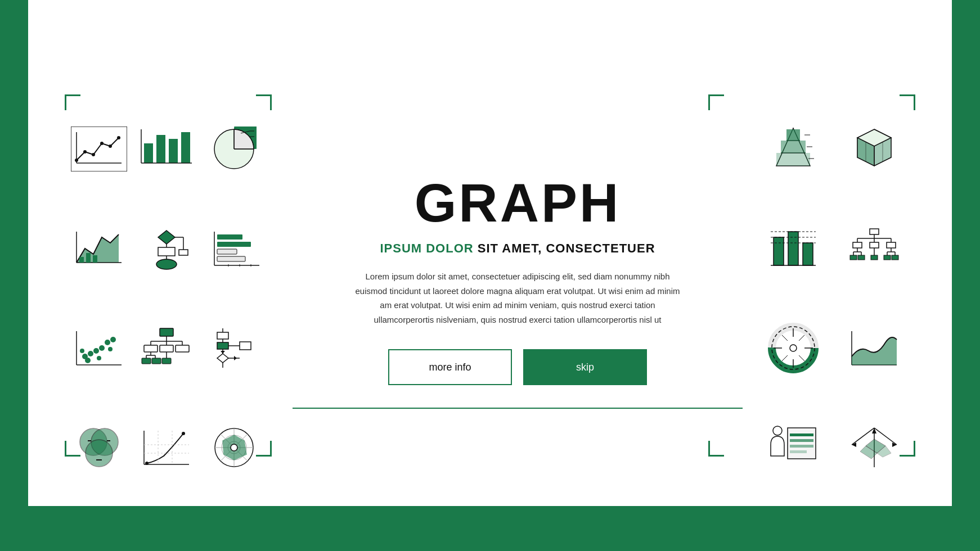 The width and height of the screenshot is (980, 551). What do you see at coordinates (793, 347) in the screenshot?
I see `donut-chart-icon` at bounding box center [793, 347].